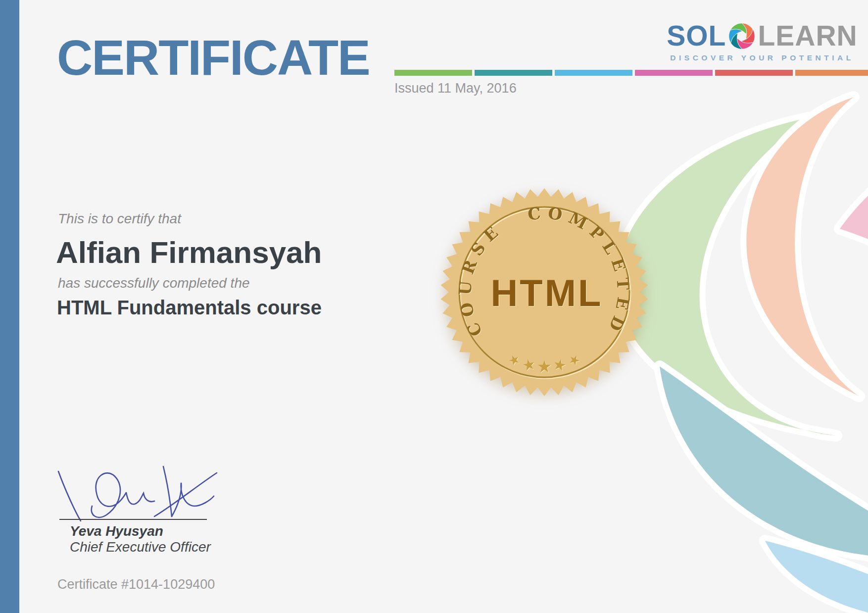  What do you see at coordinates (762, 58) in the screenshot?
I see `logo-tagline: DISCOVER YOUR POTENTIAL` at bounding box center [762, 58].